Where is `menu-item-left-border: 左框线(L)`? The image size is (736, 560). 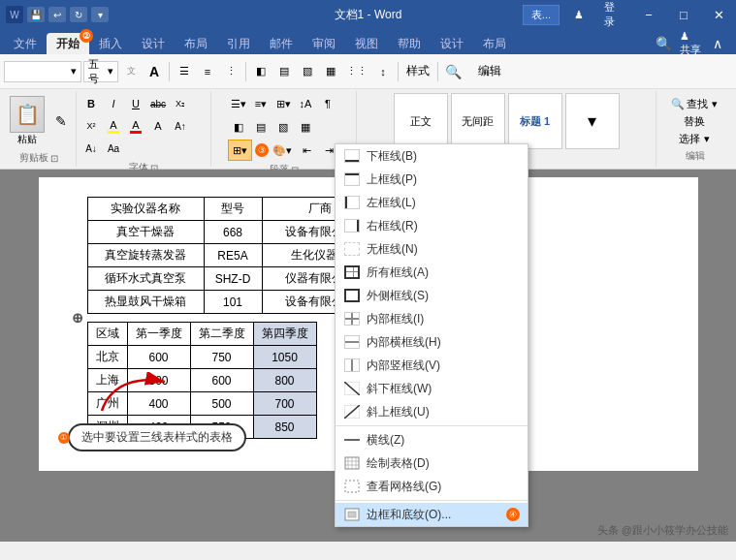
menu-item-left-border: 左框线(L) is located at coordinates (432, 202).